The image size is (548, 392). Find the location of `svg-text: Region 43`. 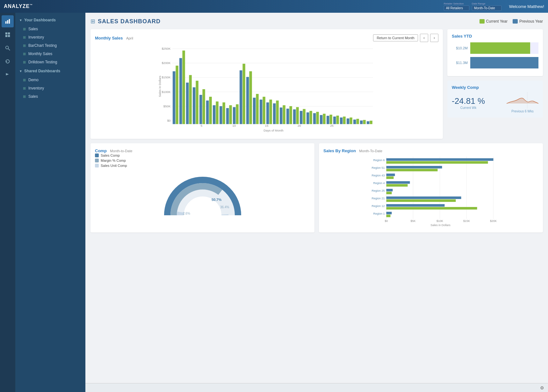

svg-text: Region 43 is located at coordinates (378, 175).